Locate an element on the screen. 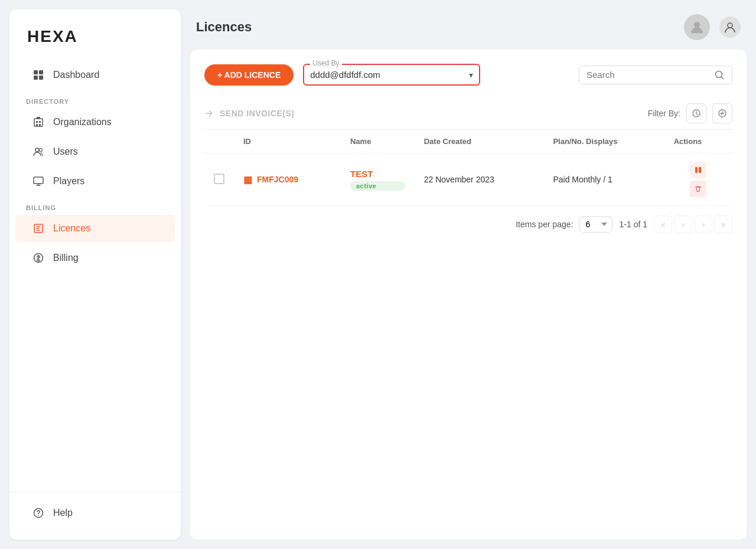  first-page-button: « is located at coordinates (663, 224).